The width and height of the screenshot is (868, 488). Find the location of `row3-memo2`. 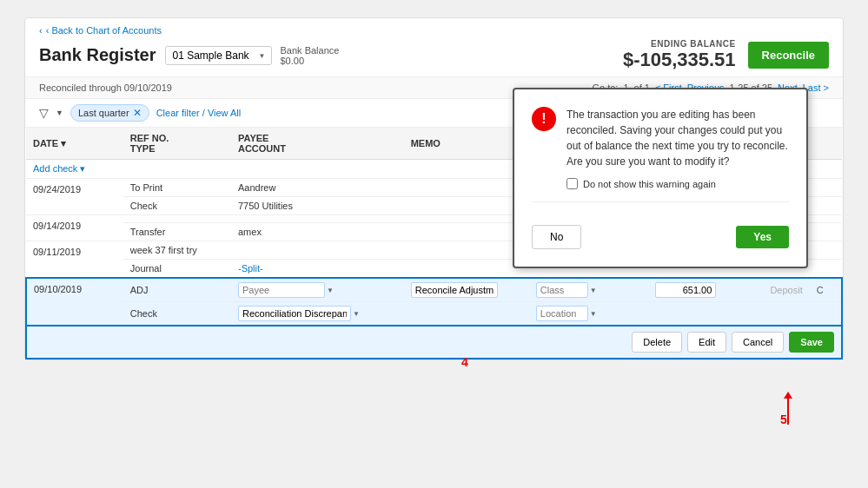

row3-memo2 is located at coordinates (467, 269).